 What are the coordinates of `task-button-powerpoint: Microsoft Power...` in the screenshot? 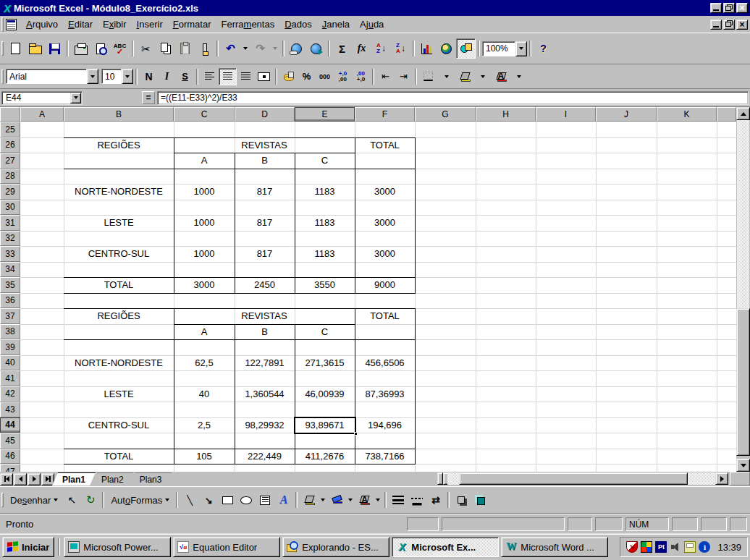 It's located at (117, 547).